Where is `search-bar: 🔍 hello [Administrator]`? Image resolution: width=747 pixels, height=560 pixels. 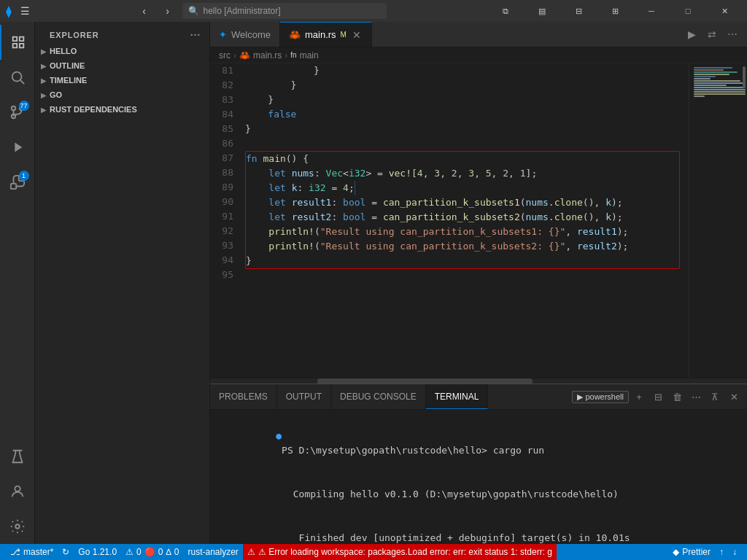
search-bar: 🔍 hello [Administrator] is located at coordinates (285, 11).